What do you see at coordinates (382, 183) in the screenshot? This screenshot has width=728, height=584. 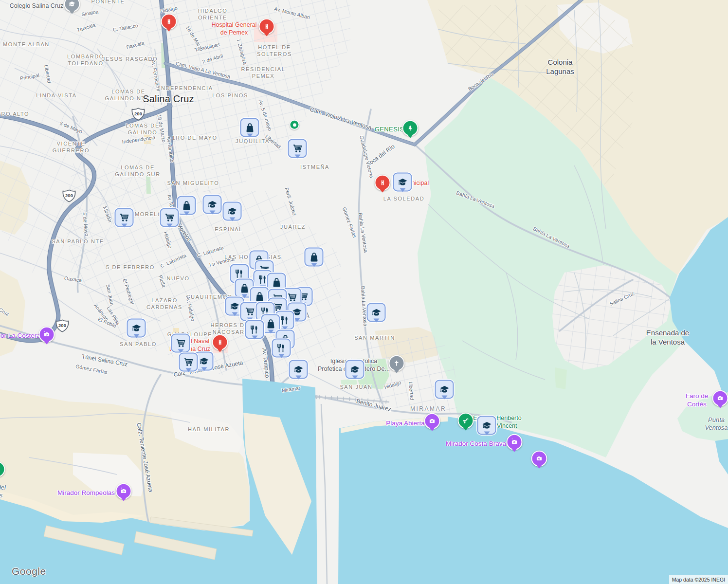 I see `dif-municipal-marker` at bounding box center [382, 183].